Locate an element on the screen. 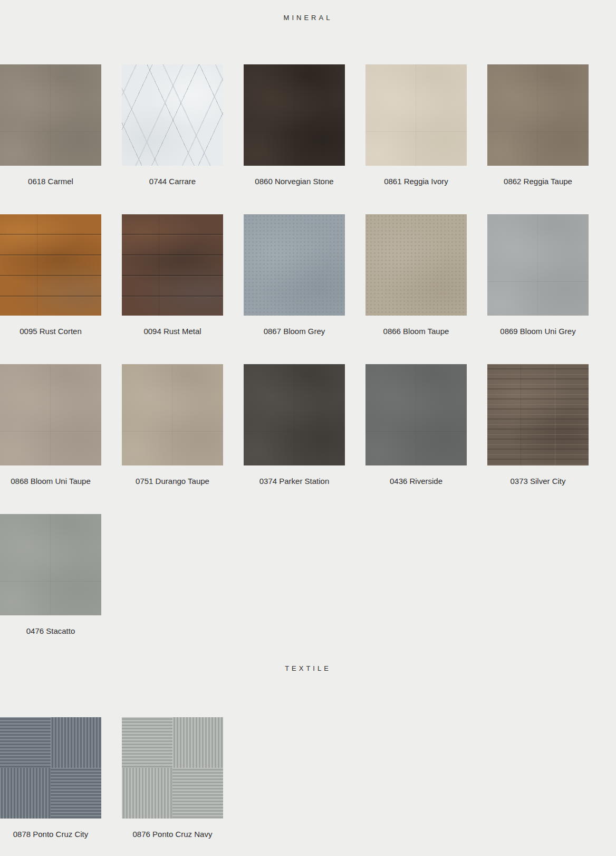 Image resolution: width=616 pixels, height=856 pixels. swatch-image-0860-norvegian-stone is located at coordinates (294, 115).